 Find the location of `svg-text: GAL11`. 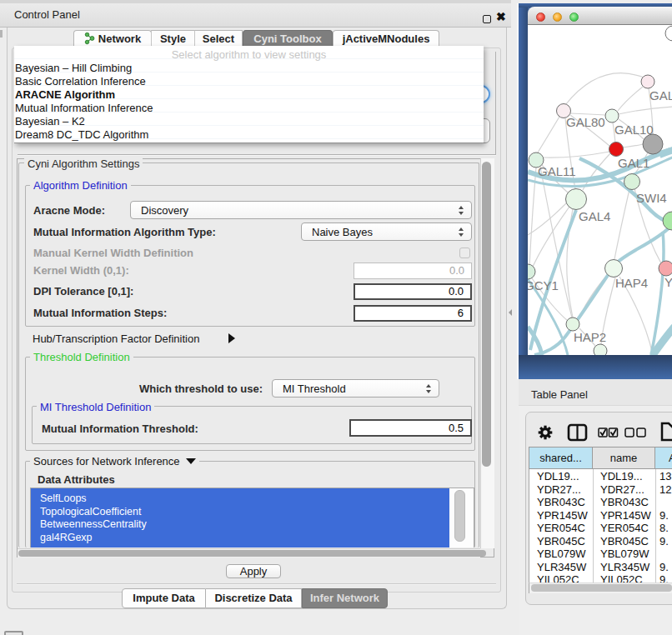

svg-text: GAL11 is located at coordinates (557, 172).